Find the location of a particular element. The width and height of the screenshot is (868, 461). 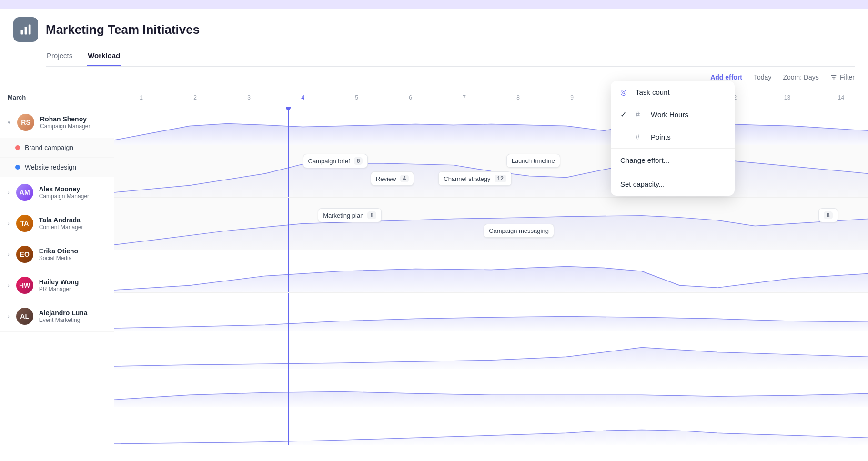

gantt-row-alejandro is located at coordinates (491, 426).